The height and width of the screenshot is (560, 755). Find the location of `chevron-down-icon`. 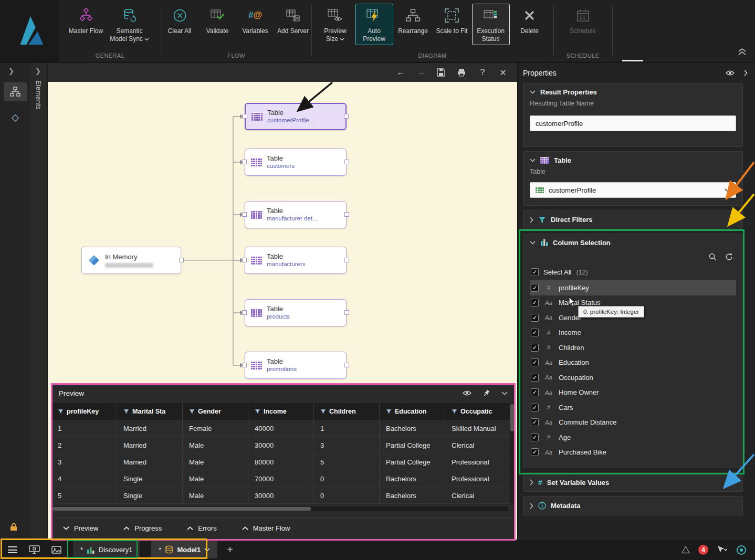

chevron-down-icon is located at coordinates (207, 550).